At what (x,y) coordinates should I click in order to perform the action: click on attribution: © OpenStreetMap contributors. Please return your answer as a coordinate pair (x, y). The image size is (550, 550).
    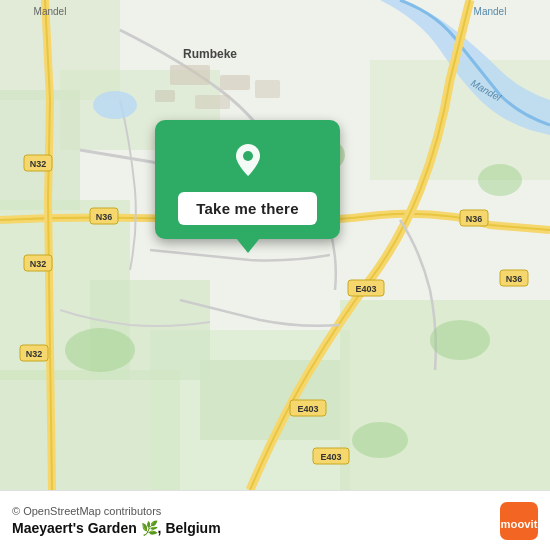
    Looking at the image, I should click on (116, 511).